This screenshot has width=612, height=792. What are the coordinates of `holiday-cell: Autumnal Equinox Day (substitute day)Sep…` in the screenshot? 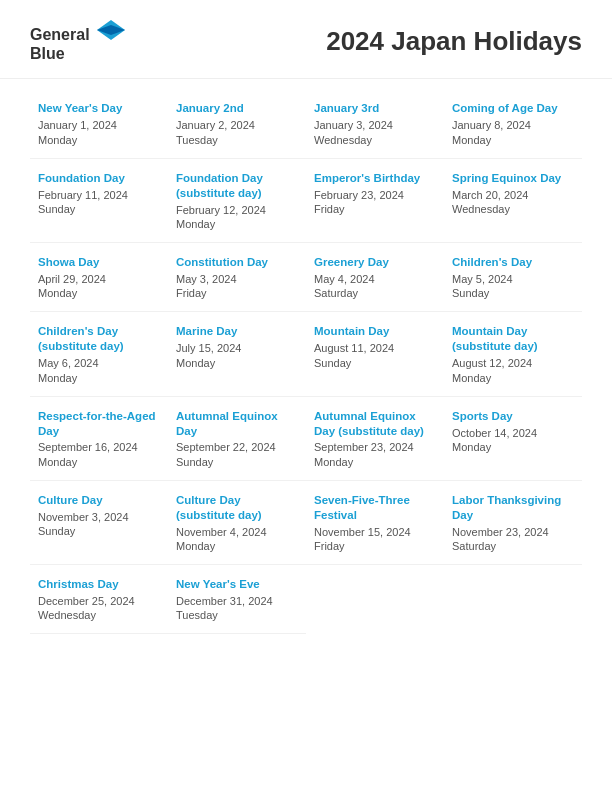 It's located at (375, 439).